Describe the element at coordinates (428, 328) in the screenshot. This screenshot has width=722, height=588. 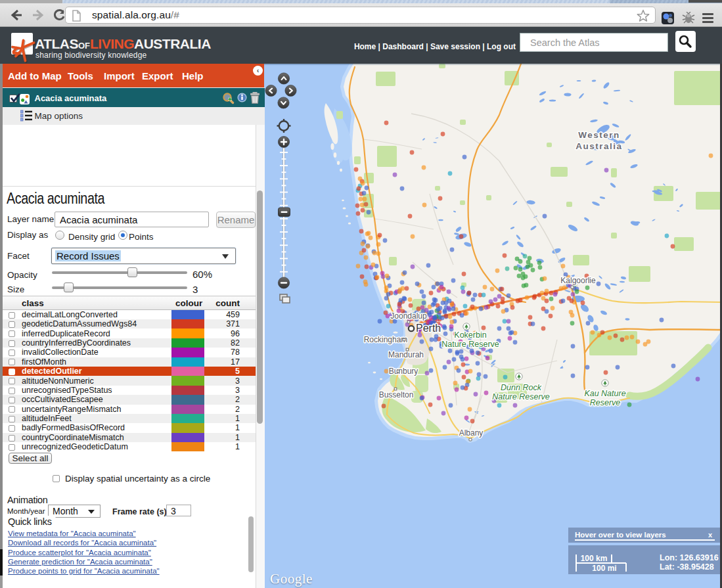
I see `svg-text: Perth` at that location.